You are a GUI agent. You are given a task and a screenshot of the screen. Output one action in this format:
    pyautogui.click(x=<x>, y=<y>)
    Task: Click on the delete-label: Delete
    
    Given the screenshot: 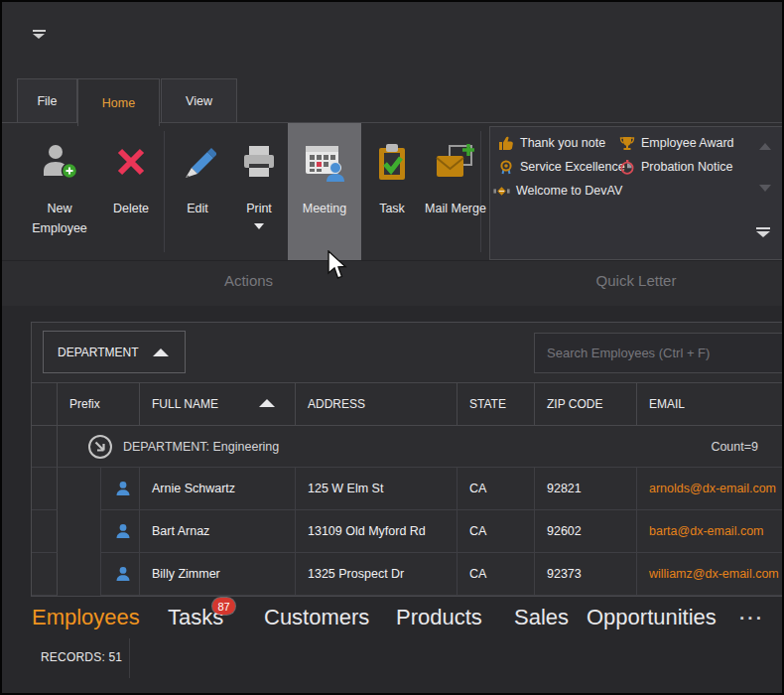 What is the action you would take?
    pyautogui.click(x=131, y=208)
    